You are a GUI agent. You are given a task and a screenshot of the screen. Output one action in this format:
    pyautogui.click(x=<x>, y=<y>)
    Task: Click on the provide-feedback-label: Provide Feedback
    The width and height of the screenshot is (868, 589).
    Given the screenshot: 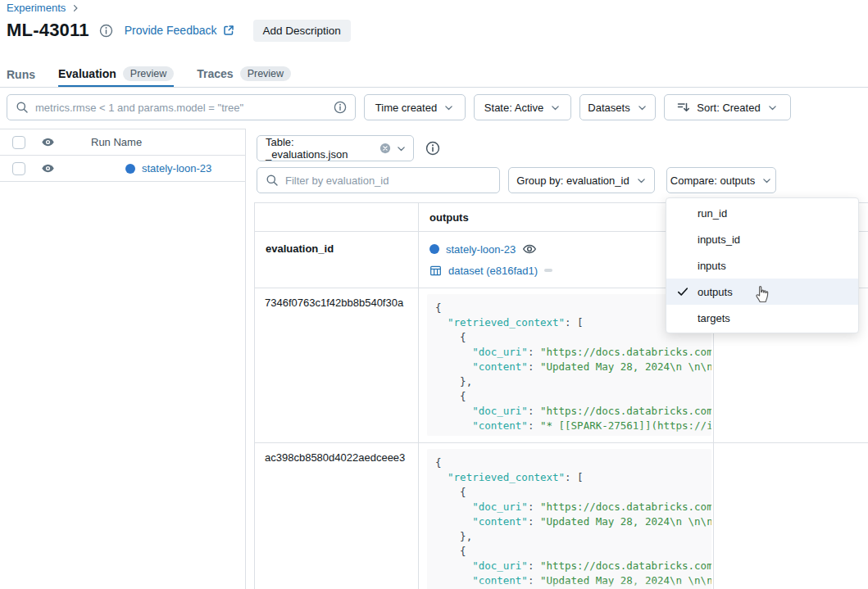 What is the action you would take?
    pyautogui.click(x=170, y=30)
    